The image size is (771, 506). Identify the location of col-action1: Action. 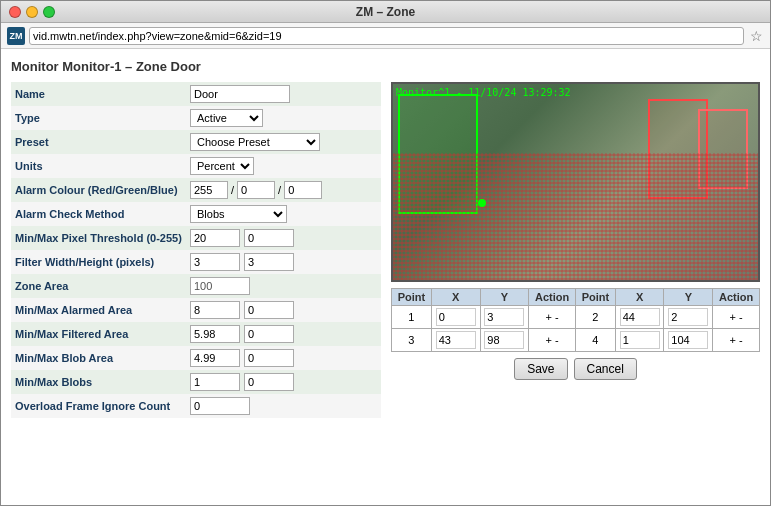
(552, 298).